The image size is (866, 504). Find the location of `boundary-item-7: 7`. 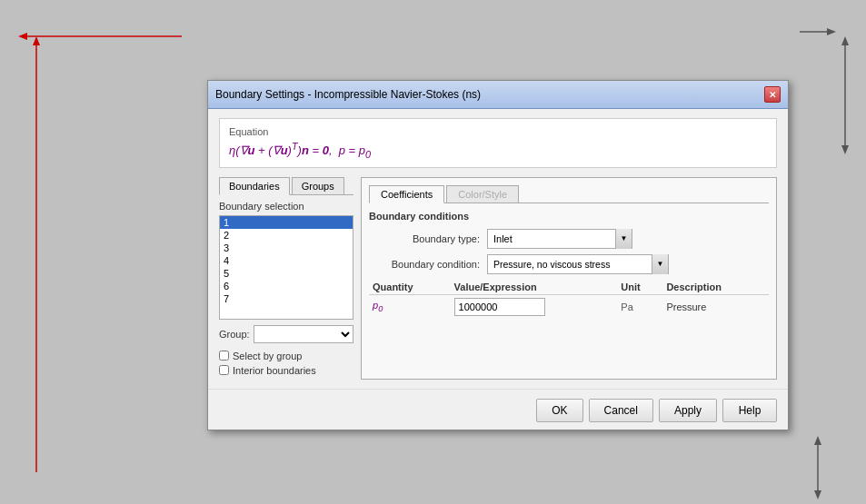

boundary-item-7: 7 is located at coordinates (286, 299).